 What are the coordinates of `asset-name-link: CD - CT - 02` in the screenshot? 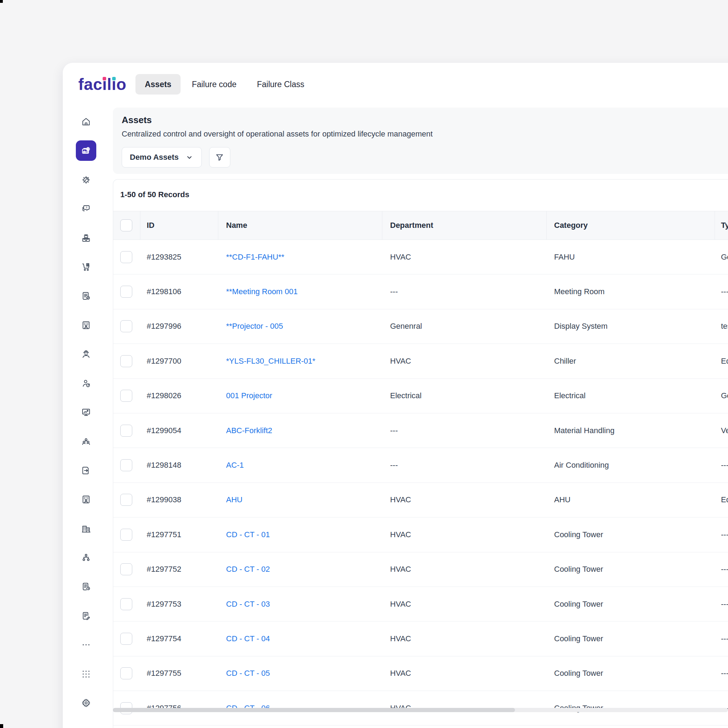 It's located at (248, 569).